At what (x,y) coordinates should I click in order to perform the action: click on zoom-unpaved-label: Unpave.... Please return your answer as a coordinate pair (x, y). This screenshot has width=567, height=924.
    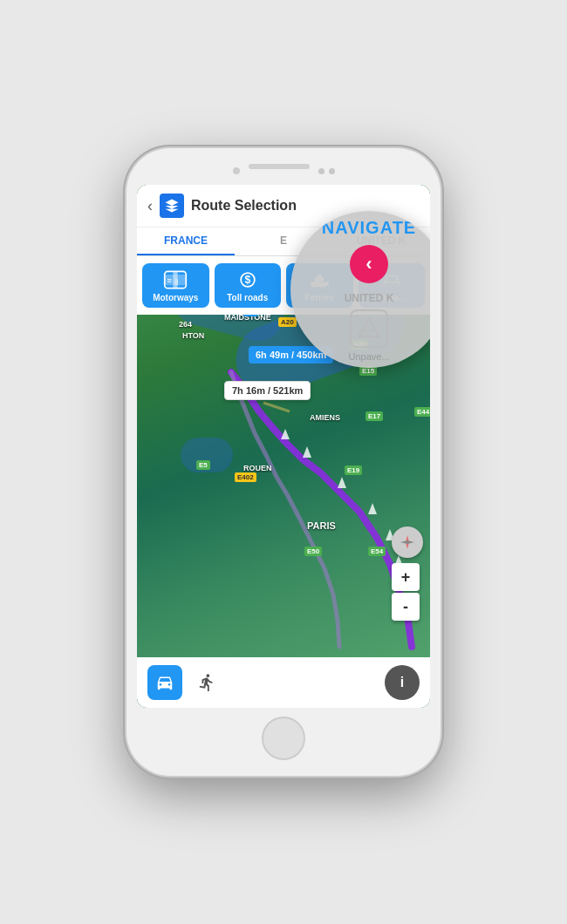
    Looking at the image, I should click on (368, 357).